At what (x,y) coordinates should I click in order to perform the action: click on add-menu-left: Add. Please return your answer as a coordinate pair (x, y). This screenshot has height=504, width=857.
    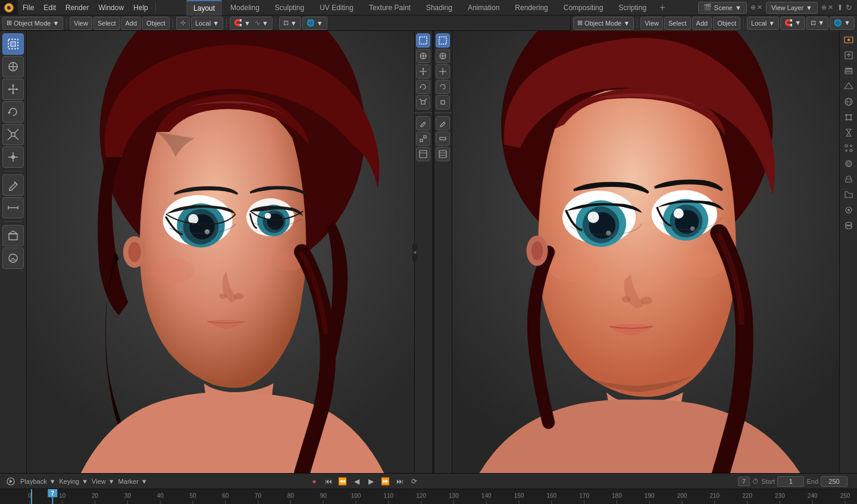
    Looking at the image, I should click on (132, 23).